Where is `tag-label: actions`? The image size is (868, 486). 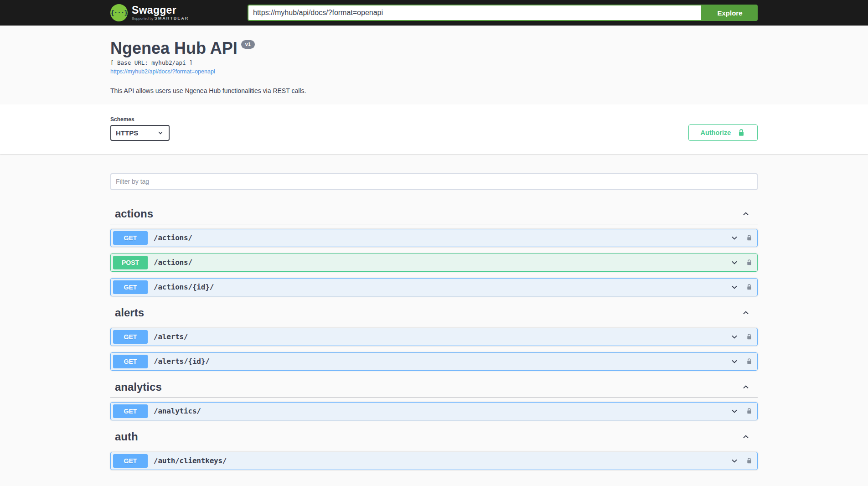 tag-label: actions is located at coordinates (134, 214).